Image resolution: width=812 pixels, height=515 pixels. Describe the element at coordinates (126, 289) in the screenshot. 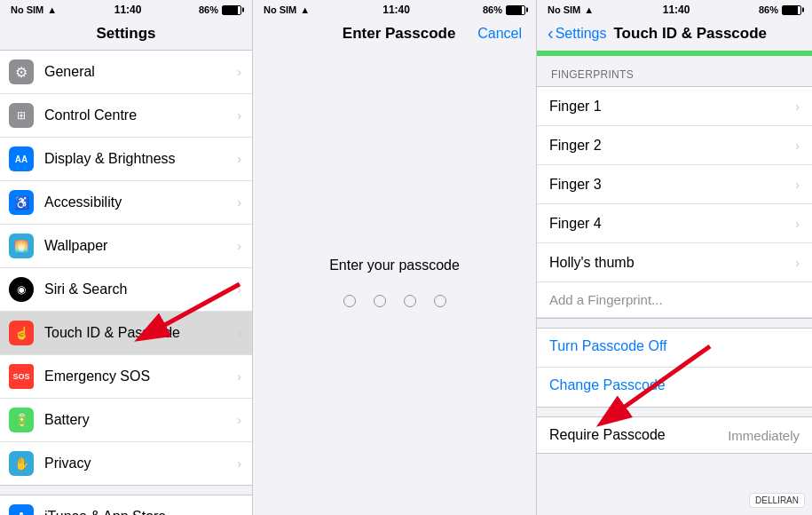

I see `settings-row-siri: ◉ Siri & Search ›` at that location.